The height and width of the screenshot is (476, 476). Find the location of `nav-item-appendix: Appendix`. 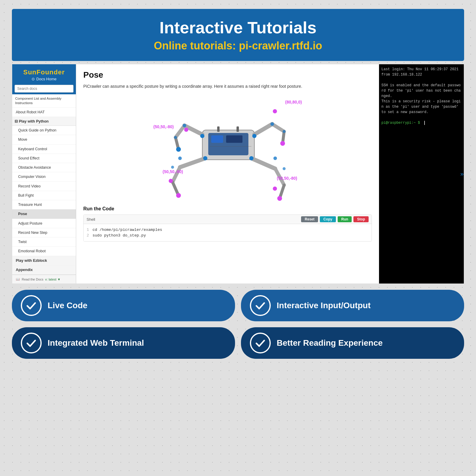

nav-item-appendix: Appendix is located at coordinates (44, 270).